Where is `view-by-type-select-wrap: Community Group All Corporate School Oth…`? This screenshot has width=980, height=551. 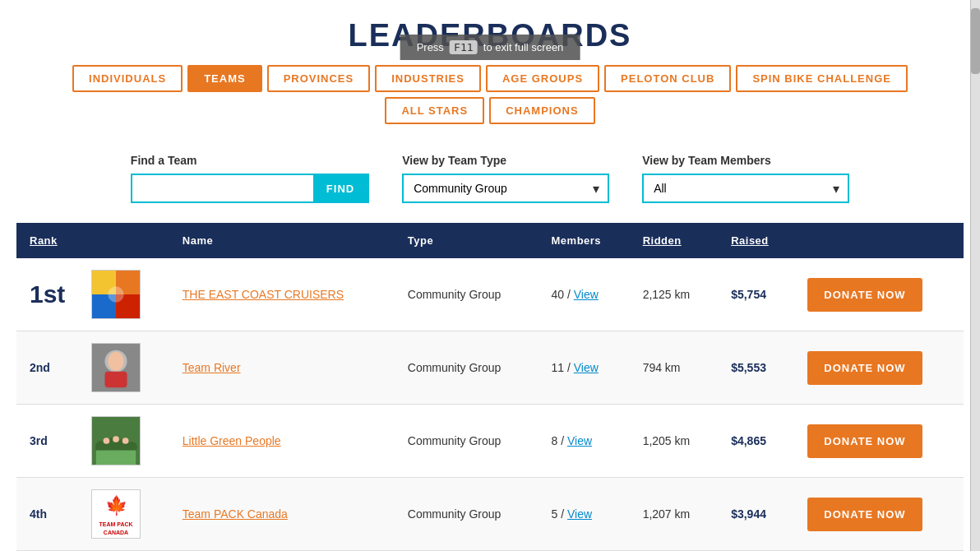 view-by-type-select-wrap: Community Group All Corporate School Oth… is located at coordinates (506, 188).